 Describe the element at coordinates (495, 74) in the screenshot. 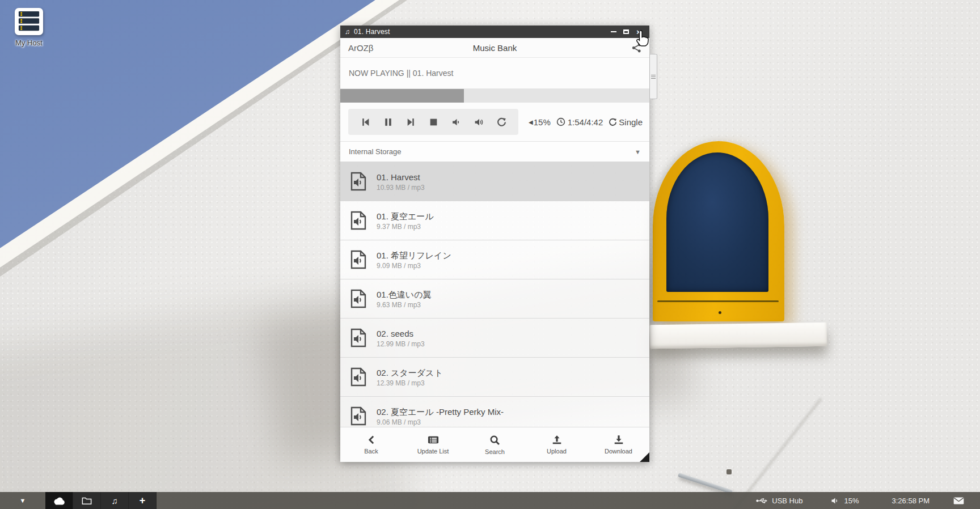

I see `now-playing-banner: NOW PLAYING || 01. Harvest` at that location.